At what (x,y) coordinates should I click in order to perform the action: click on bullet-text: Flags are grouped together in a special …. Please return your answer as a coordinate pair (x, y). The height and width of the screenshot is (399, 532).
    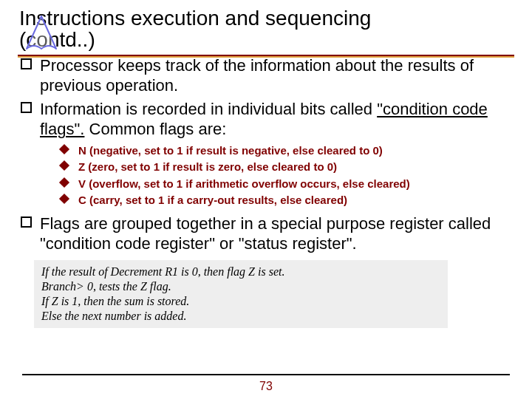
    Looking at the image, I should click on (213, 223).